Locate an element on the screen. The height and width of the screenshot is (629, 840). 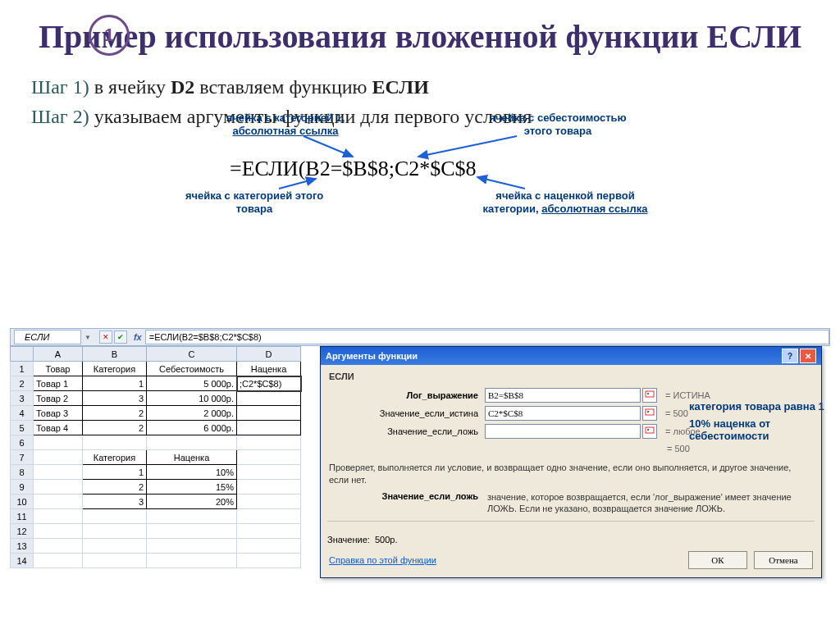
spreadsheet-grid: A B C D 1 Товар Категория Себестоимость … is located at coordinates (156, 458).